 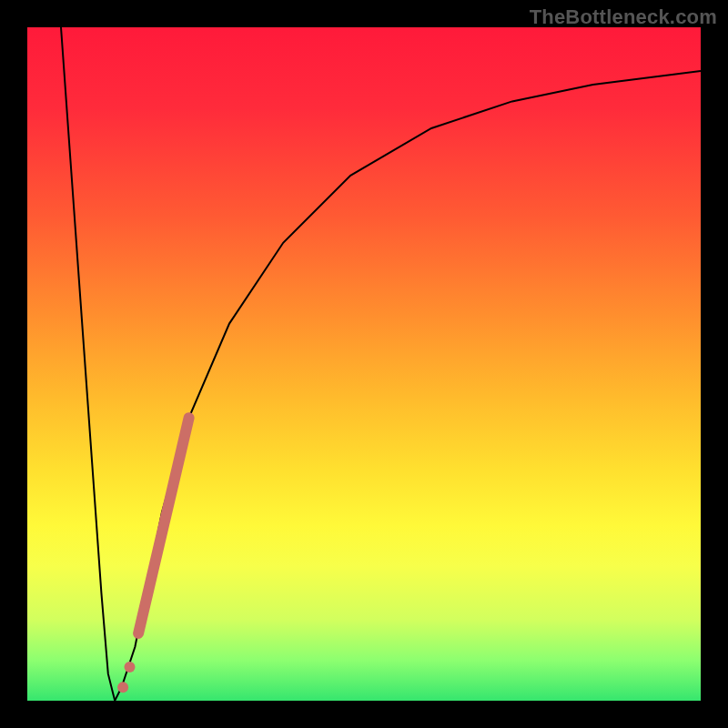 What do you see at coordinates (623, 17) in the screenshot?
I see `watermark-text: TheBottleneck.com` at bounding box center [623, 17].